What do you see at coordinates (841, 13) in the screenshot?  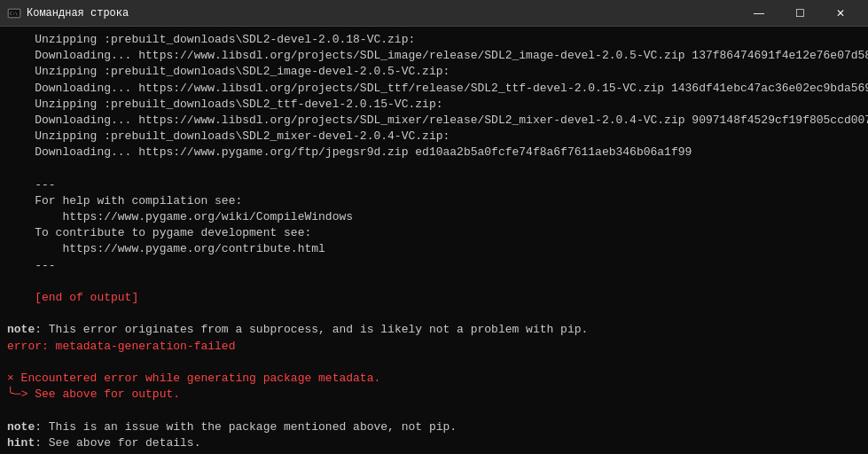 I see `close-button: ✕` at bounding box center [841, 13].